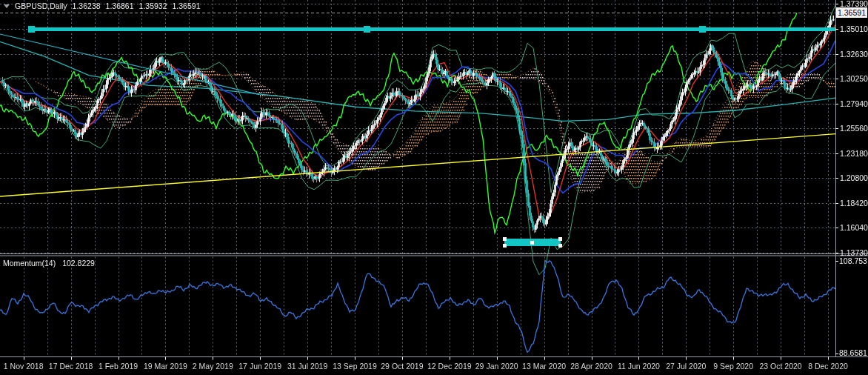 The image size is (868, 375). What do you see at coordinates (853, 261) in the screenshot?
I see `momentum-max-label: 108.753` at bounding box center [853, 261].